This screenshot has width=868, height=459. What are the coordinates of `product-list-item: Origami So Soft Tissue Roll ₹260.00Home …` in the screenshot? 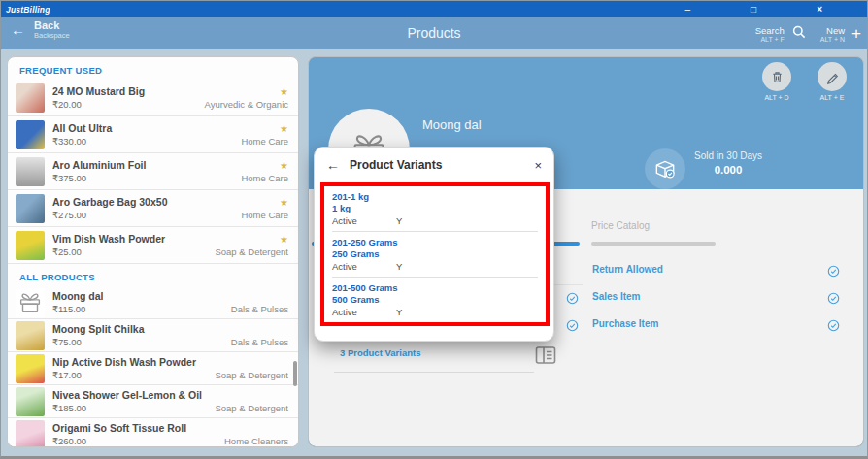 It's located at (153, 433).